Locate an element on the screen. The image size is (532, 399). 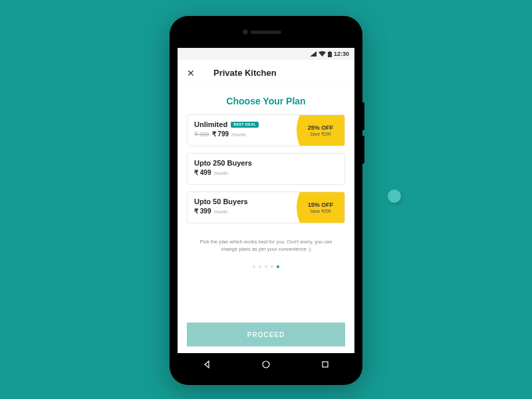
nav-back-icon is located at coordinates (207, 366).